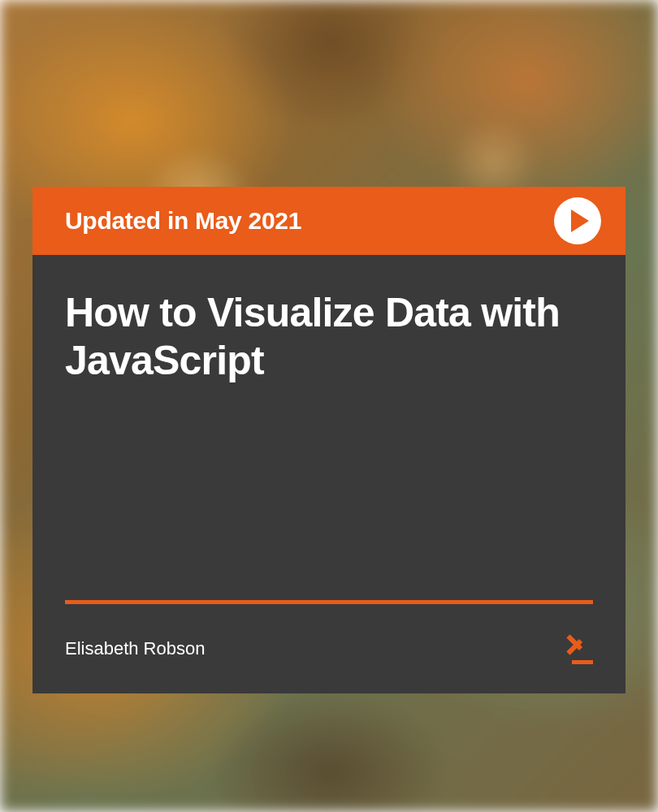 The width and height of the screenshot is (658, 812). What do you see at coordinates (184, 221) in the screenshot?
I see `update-label: Updated in May 2021` at bounding box center [184, 221].